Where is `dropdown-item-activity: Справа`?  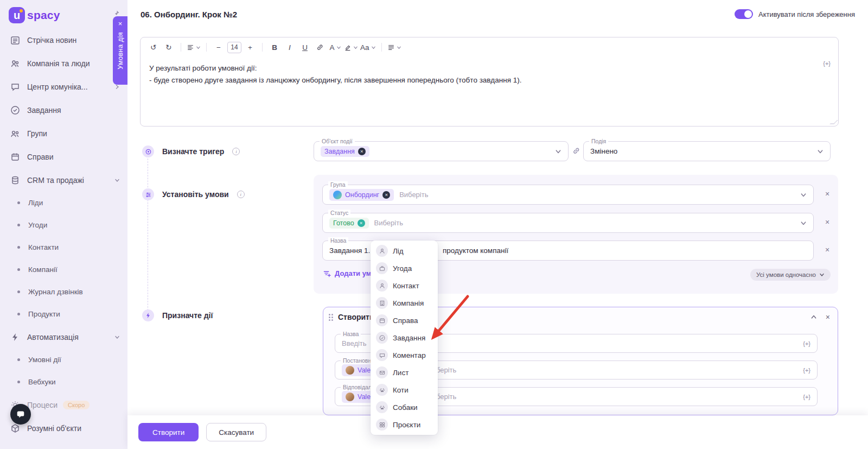
dropdown-item-activity: Справа is located at coordinates (404, 320).